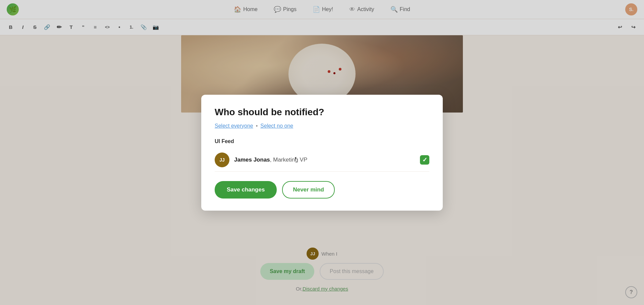 The height and width of the screenshot is (305, 644). Describe the element at coordinates (271, 160) in the screenshot. I see `modal-user-info: James Jonas, Marketing VP` at that location.